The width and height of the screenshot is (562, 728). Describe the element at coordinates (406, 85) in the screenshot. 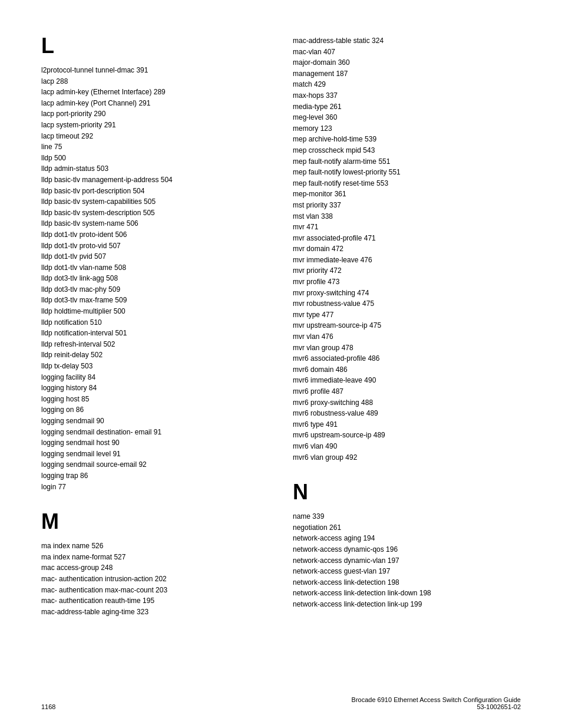

I see `list-item: match 429` at that location.